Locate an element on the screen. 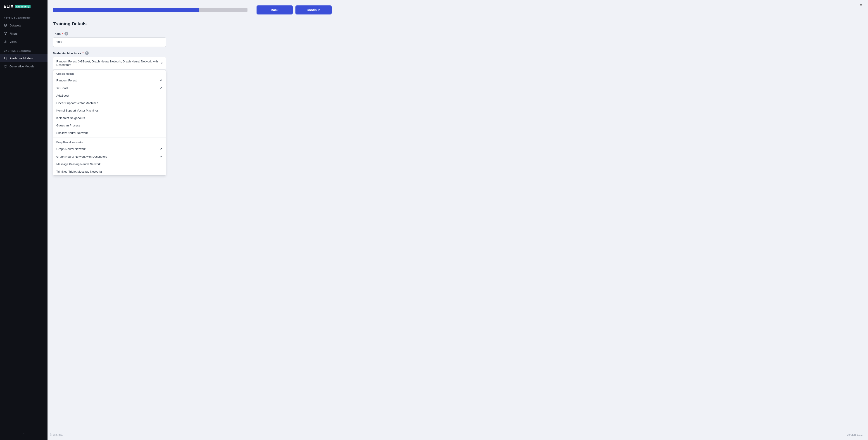 The height and width of the screenshot is (440, 868). sidebar-item-generative-models: Generative Models is located at coordinates (24, 66).